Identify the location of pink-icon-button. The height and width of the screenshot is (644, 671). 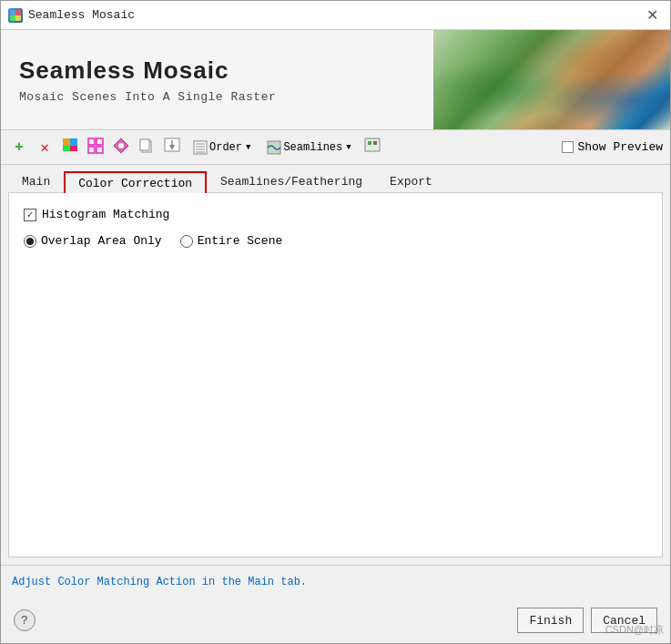
(121, 148).